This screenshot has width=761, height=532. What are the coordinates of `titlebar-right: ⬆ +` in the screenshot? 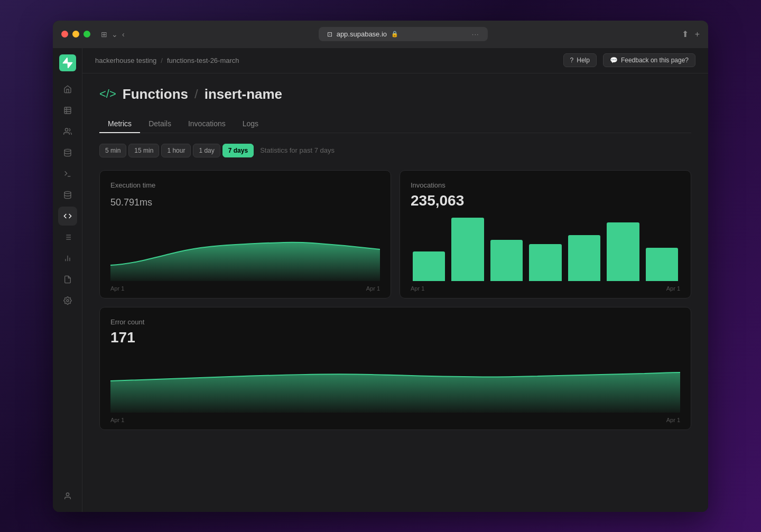 It's located at (691, 34).